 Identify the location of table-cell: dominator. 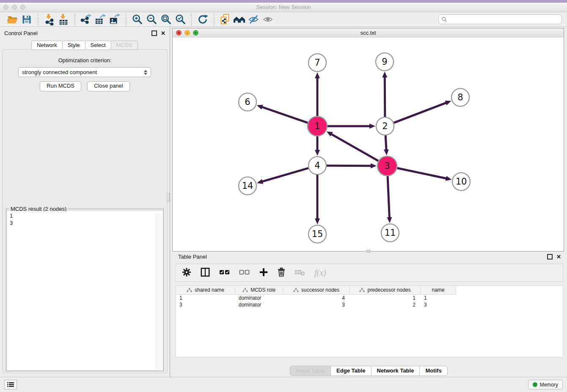
(259, 298).